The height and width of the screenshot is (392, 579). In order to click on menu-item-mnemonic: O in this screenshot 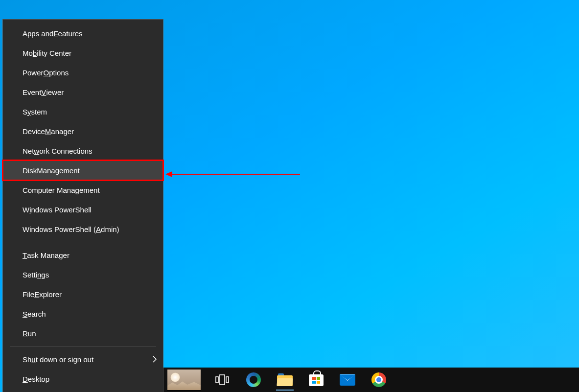, I will do `click(46, 72)`.